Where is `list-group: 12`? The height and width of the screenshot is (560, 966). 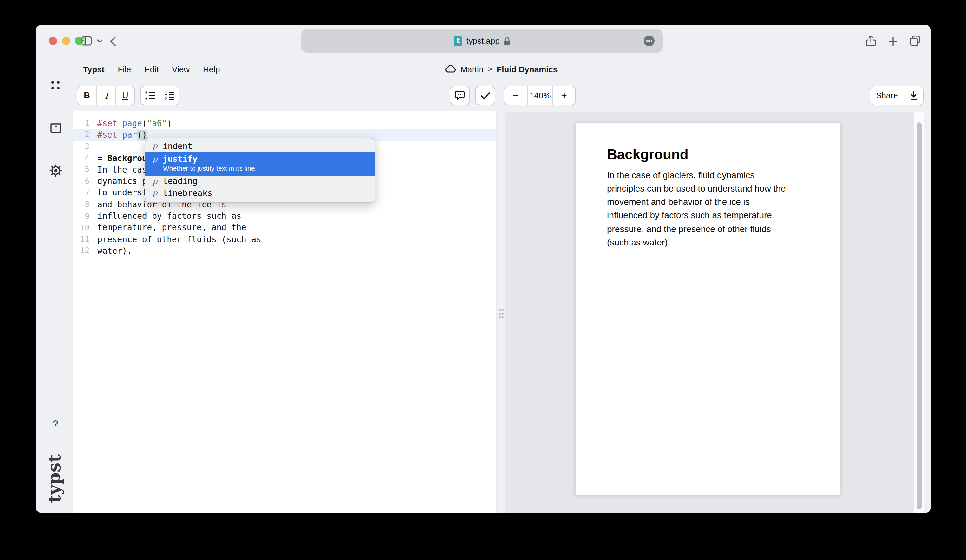 list-group: 12 is located at coordinates (160, 95).